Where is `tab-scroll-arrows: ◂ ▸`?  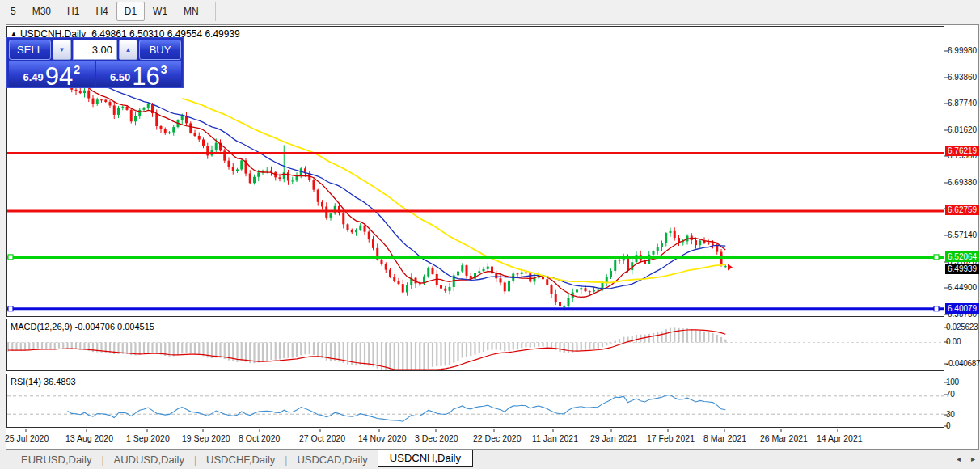 tab-scroll-arrows: ◂ ▸ is located at coordinates (965, 459).